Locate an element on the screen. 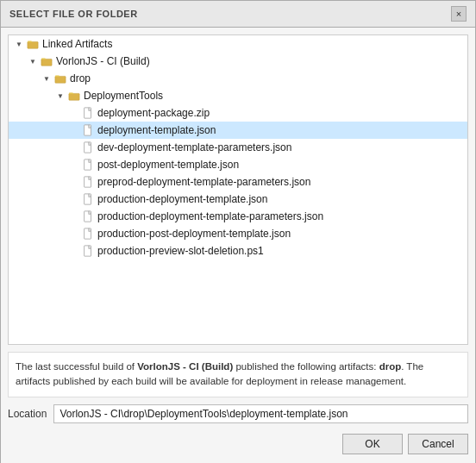 The image size is (476, 463). tree-item-label-preprod-deployment-template-params: preprod-deployment-template-parameters.j… is located at coordinates (204, 182).